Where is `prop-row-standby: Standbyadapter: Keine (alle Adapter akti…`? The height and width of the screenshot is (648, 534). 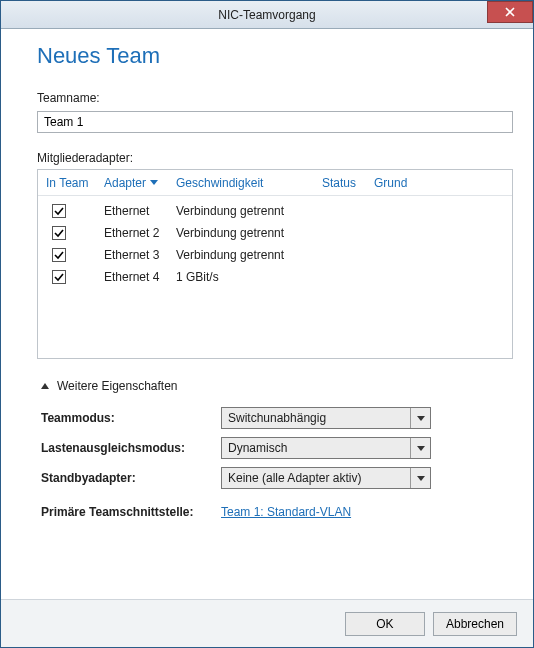
prop-row-standby: Standbyadapter: Keine (alle Adapter akti… is located at coordinates (276, 478).